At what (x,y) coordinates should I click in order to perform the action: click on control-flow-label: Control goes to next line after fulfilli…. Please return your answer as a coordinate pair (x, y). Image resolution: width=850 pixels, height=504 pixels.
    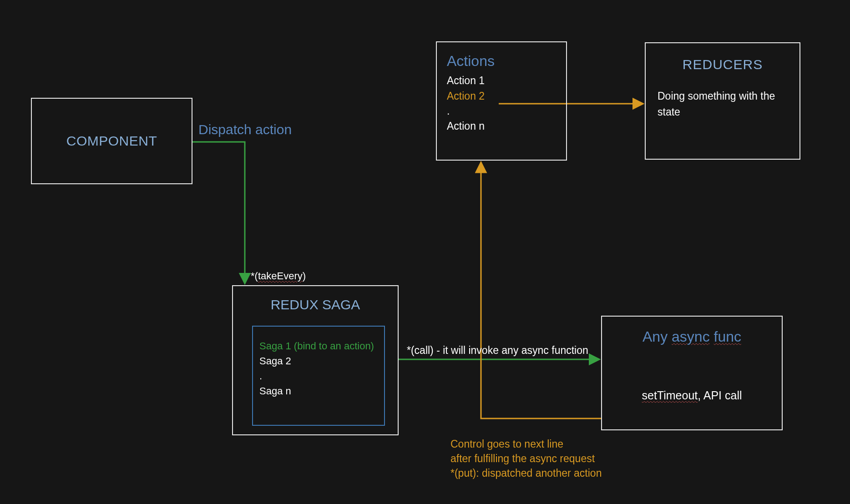
    Looking at the image, I should click on (555, 459).